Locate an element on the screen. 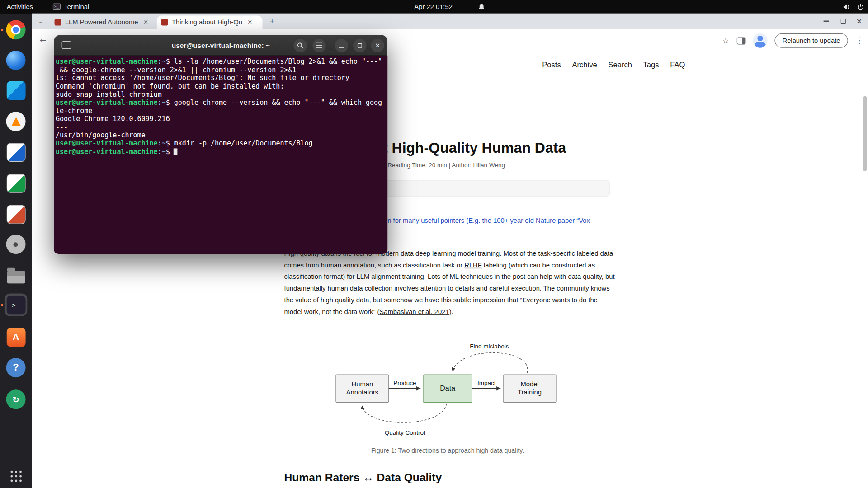 This screenshot has height=488, width=868. clock-menu: Apr 22 01:52 is located at coordinates (433, 7).